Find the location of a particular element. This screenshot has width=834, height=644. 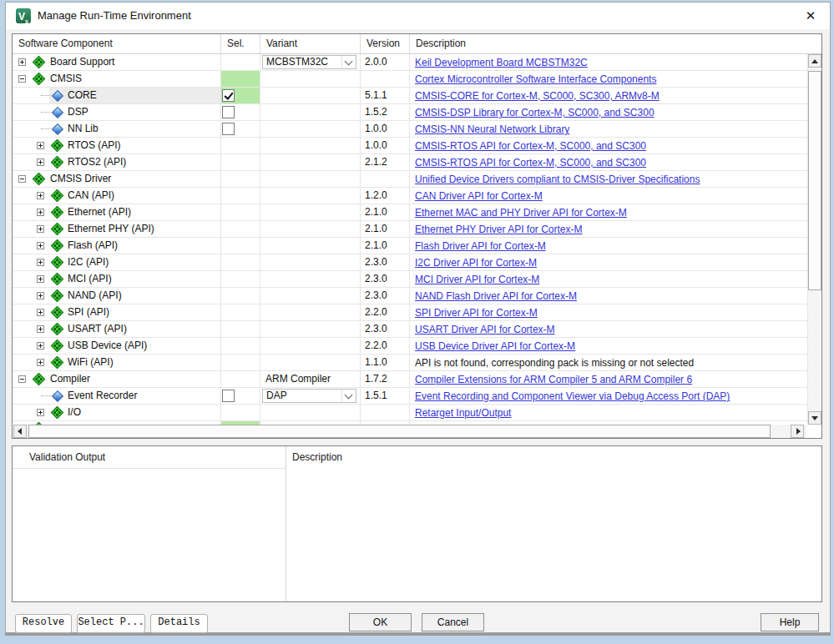

select-packs-button: Select P... is located at coordinates (111, 624).